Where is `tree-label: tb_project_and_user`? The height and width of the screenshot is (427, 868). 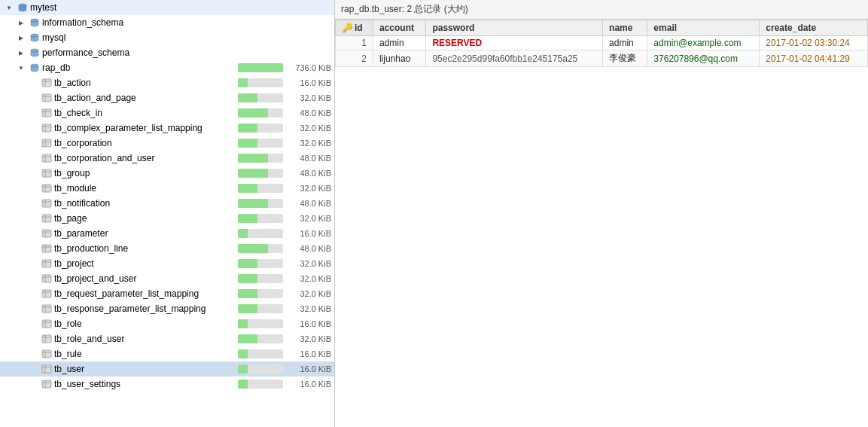
tree-label: tb_project_and_user is located at coordinates (145, 279).